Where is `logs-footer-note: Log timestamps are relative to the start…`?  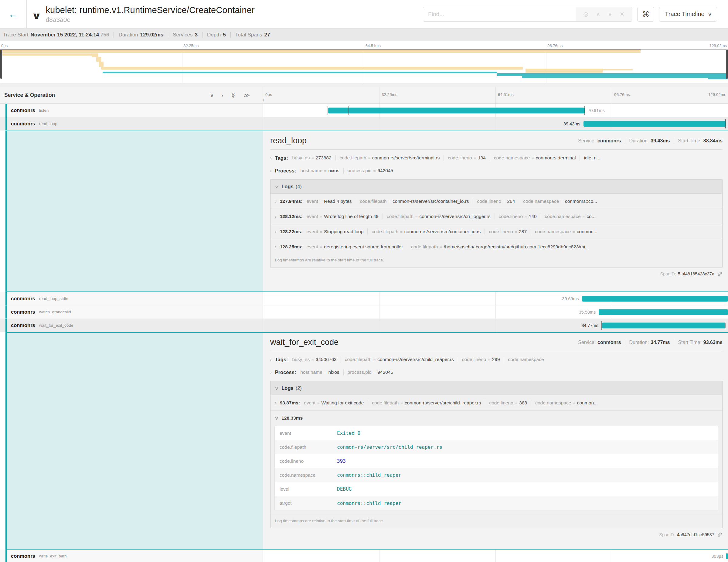 logs-footer-note: Log timestamps are relative to the start… is located at coordinates (496, 261).